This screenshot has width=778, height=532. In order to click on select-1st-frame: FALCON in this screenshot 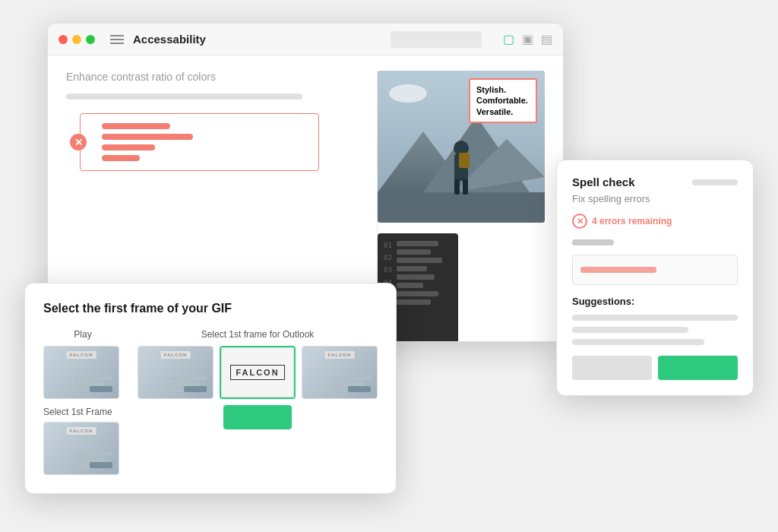, I will do `click(81, 448)`.